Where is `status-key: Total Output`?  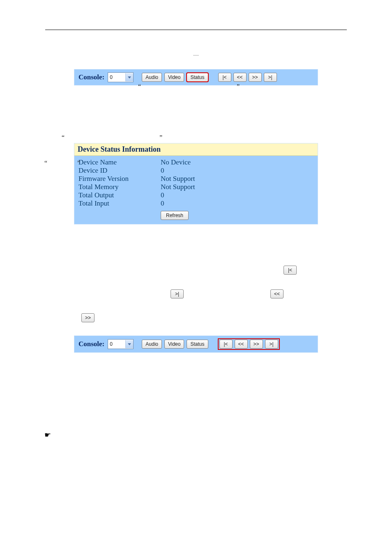
status-key: Total Output is located at coordinates (120, 195).